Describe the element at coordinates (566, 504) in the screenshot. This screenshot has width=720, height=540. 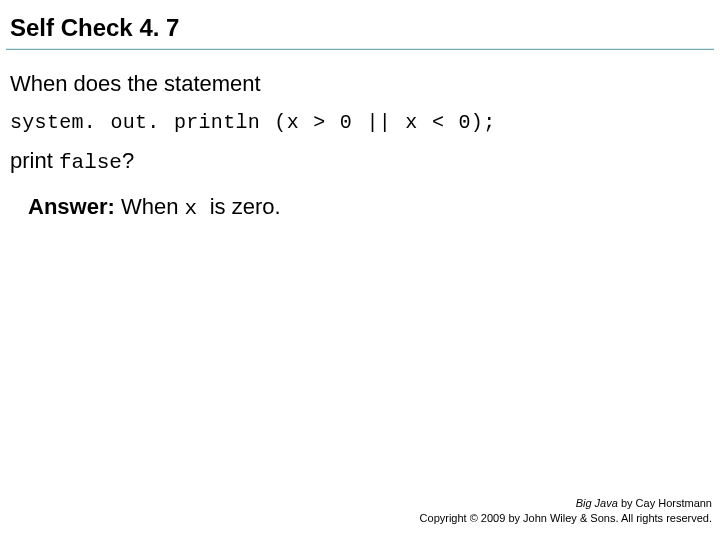
I see `footer-line1: Big Java by Cay Horstmann` at that location.